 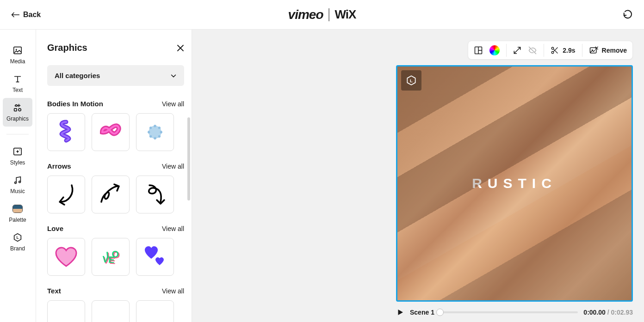 What do you see at coordinates (18, 163) in the screenshot?
I see `nav-label: Styles` at bounding box center [18, 163].